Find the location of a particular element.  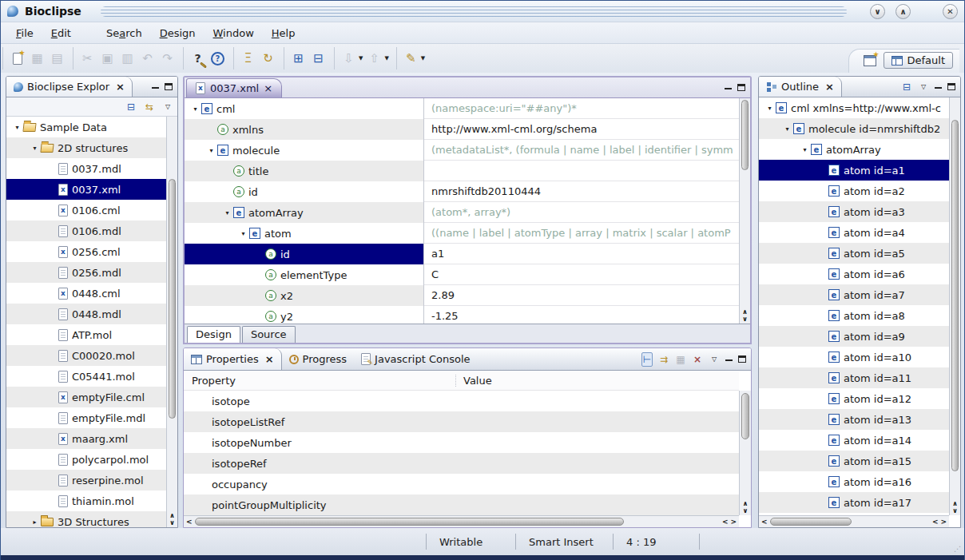

tree-item: polycarpol.mol is located at coordinates (86, 459).